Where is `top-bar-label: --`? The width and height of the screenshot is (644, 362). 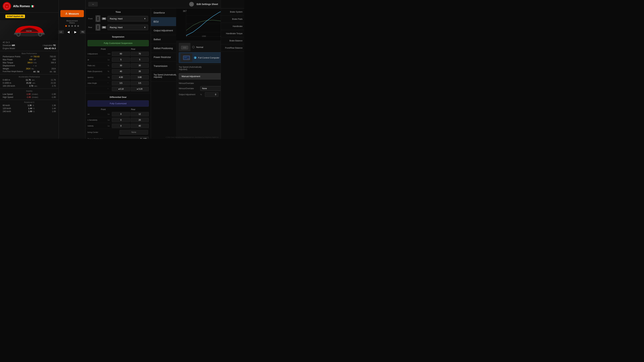 top-bar-label: -- is located at coordinates (93, 4).